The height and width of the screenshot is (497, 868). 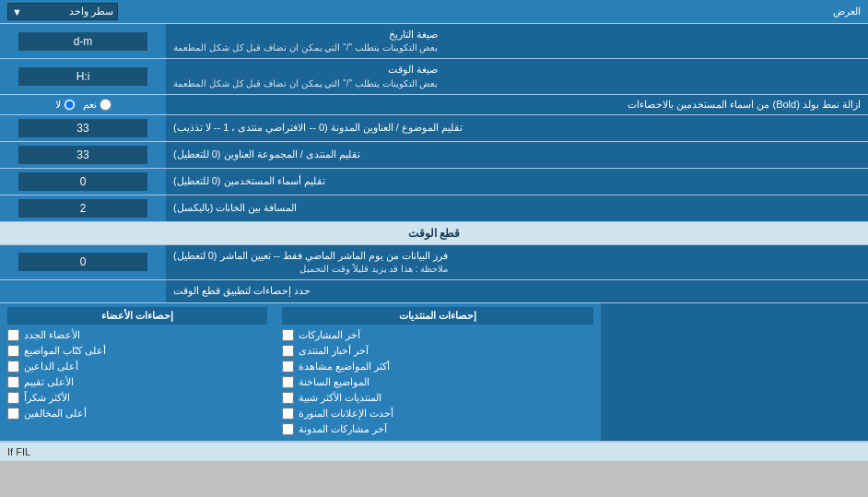 I want to click on forum-group-input, so click(x=83, y=155).